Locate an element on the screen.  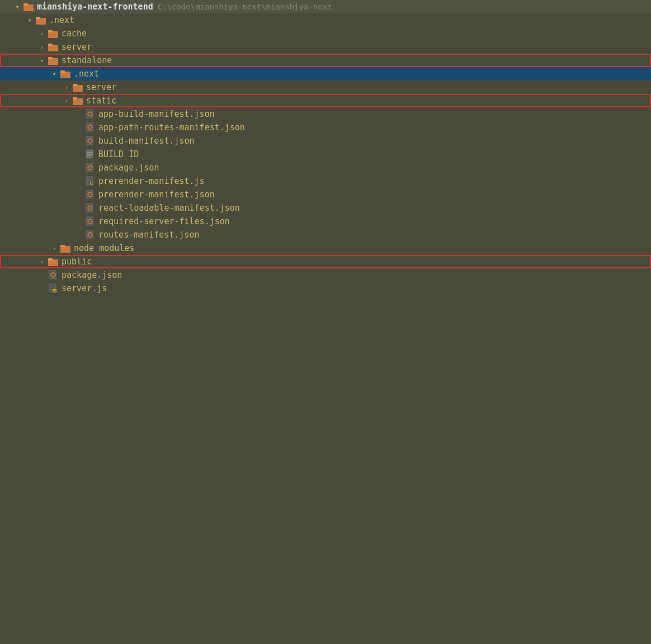
root-path: C:\code\mianshiya-next\mianshiya-next is located at coordinates (245, 7).